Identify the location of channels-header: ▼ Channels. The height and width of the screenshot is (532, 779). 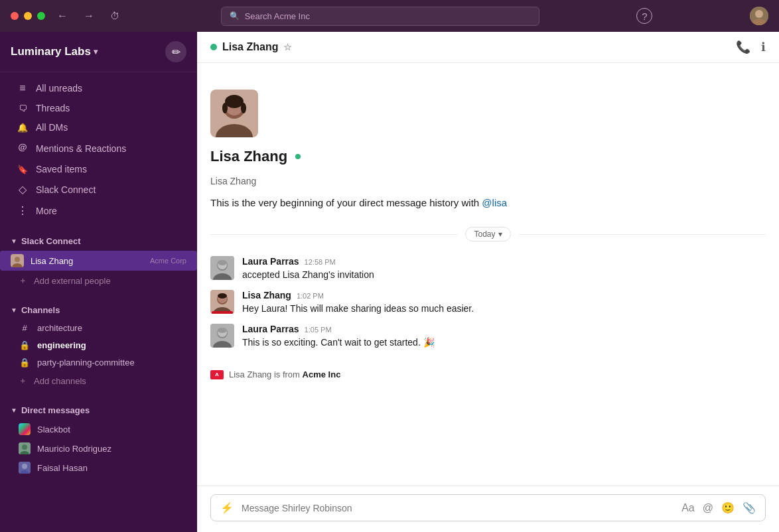
(98, 310).